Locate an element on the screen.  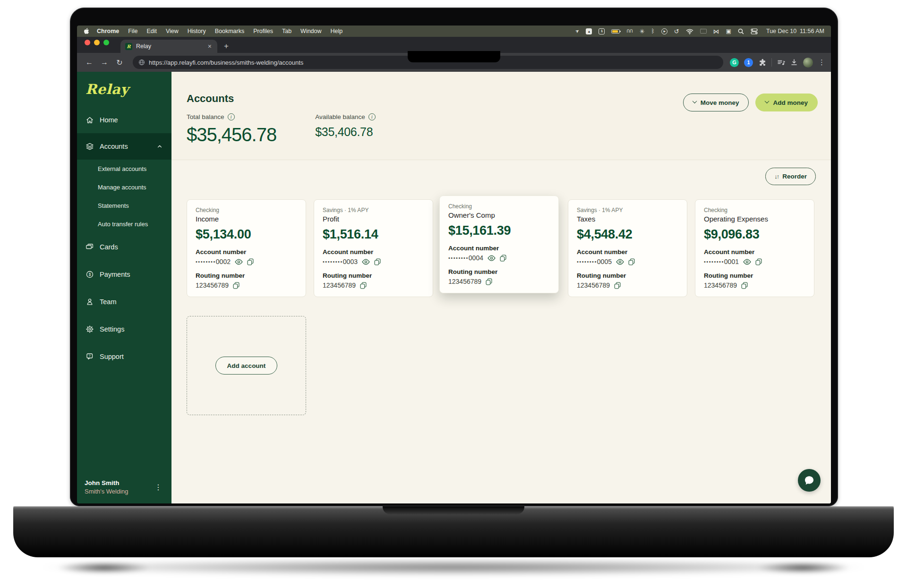
cursor-status-icon: ➤ is located at coordinates (577, 31).